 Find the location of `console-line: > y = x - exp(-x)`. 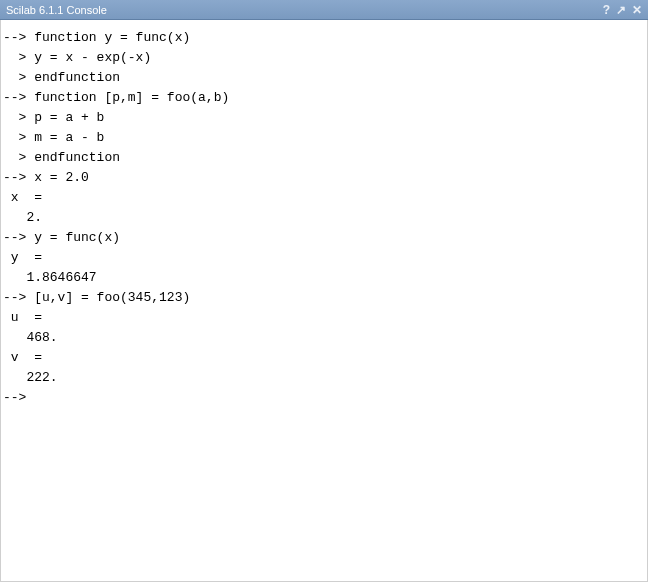

console-line: > y = x - exp(-x) is located at coordinates (324, 58).